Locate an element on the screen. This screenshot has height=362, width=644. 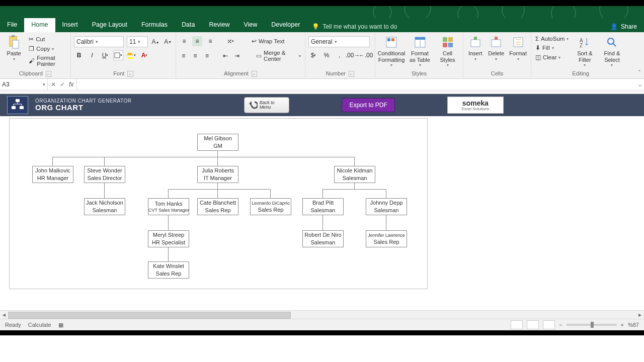
org-node: Julia RobertsIT Manager is located at coordinates (218, 174).